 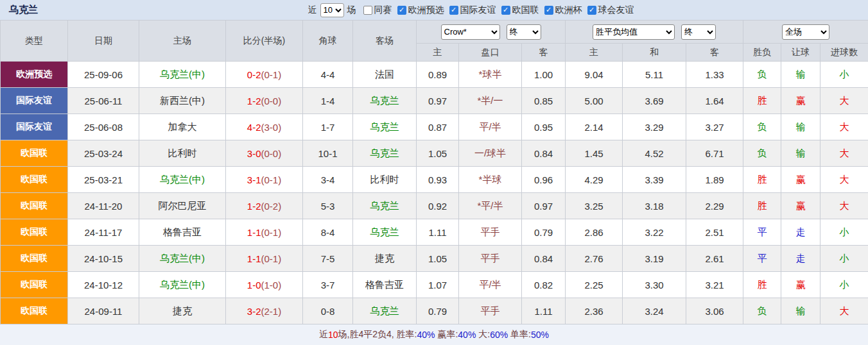 What do you see at coordinates (378, 10) in the screenshot?
I see `filter-checkbox: 同赛` at bounding box center [378, 10].